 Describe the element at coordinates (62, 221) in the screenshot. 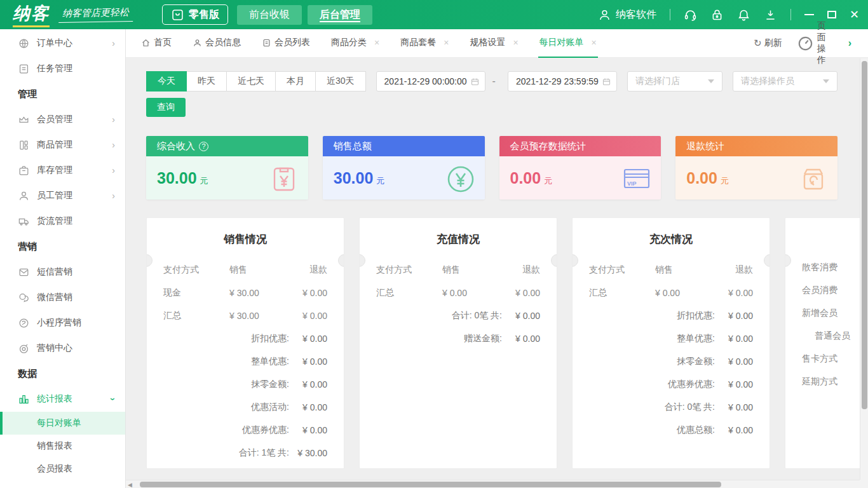

I see `sidebar-item-logistics-mgmt: 货流管理` at that location.